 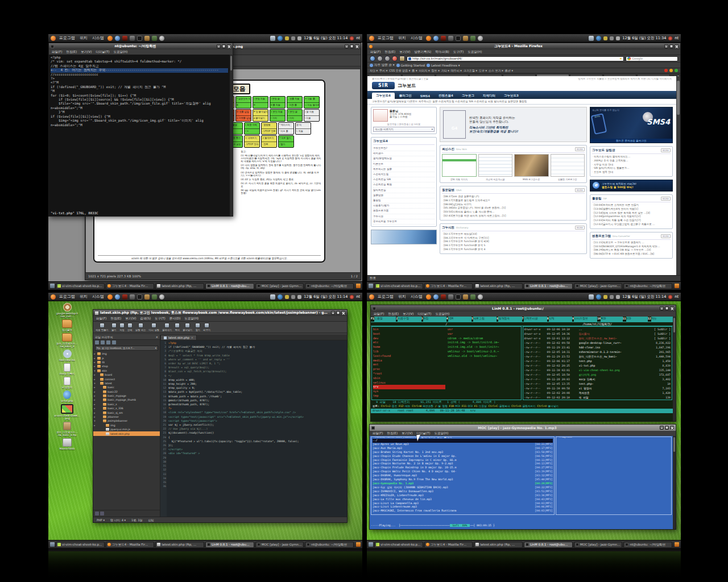 What do you see at coordinates (404, 169) in the screenshot?
I see `left-menu-item: 자주하시는 질문` at bounding box center [404, 169].